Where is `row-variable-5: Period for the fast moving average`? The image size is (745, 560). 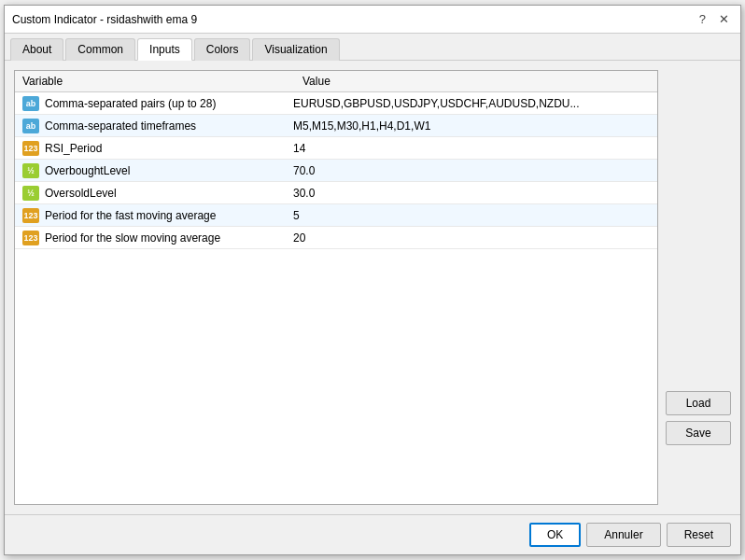 row-variable-5: Period for the fast moving average is located at coordinates (169, 216).